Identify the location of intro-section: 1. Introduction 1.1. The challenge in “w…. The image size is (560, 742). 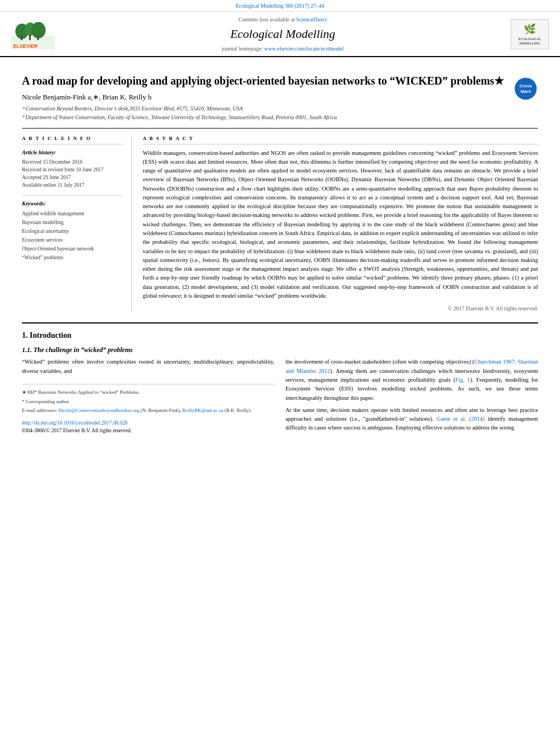
(280, 379).